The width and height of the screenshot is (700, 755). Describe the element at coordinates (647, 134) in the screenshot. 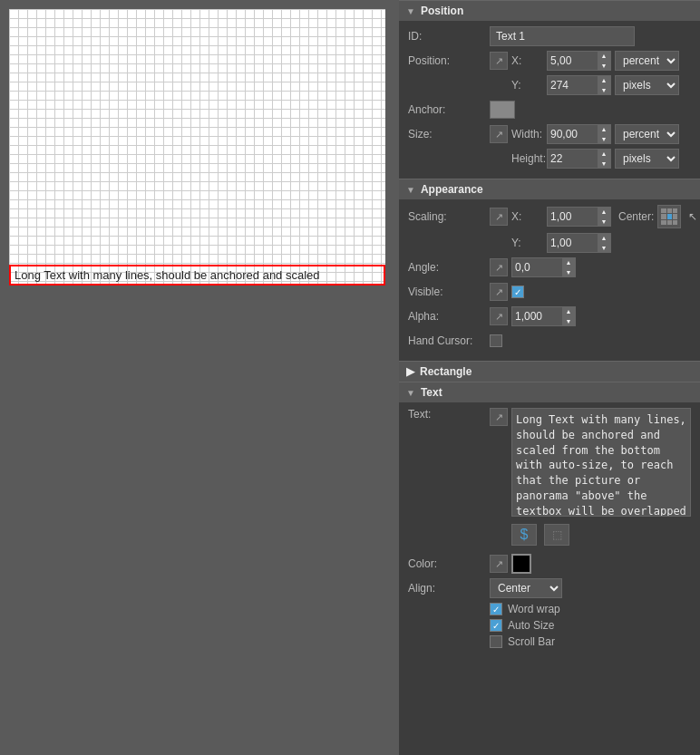

I see `width-unit: percent pixels` at that location.